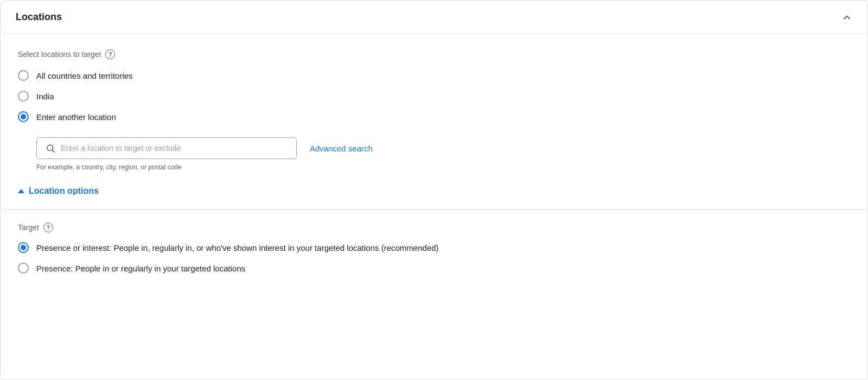 The height and width of the screenshot is (380, 868). Describe the element at coordinates (23, 248) in the screenshot. I see `radio-circle-presence-or-interest` at that location.